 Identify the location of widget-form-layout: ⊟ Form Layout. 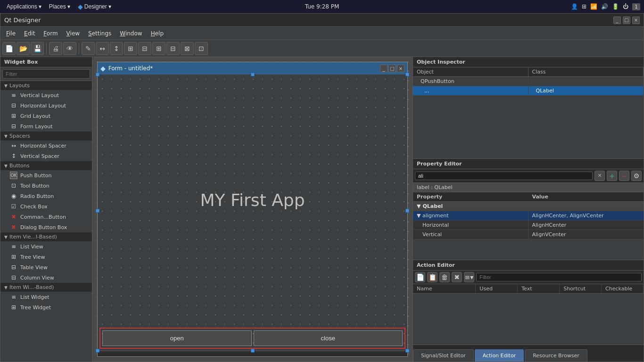
(46, 126).